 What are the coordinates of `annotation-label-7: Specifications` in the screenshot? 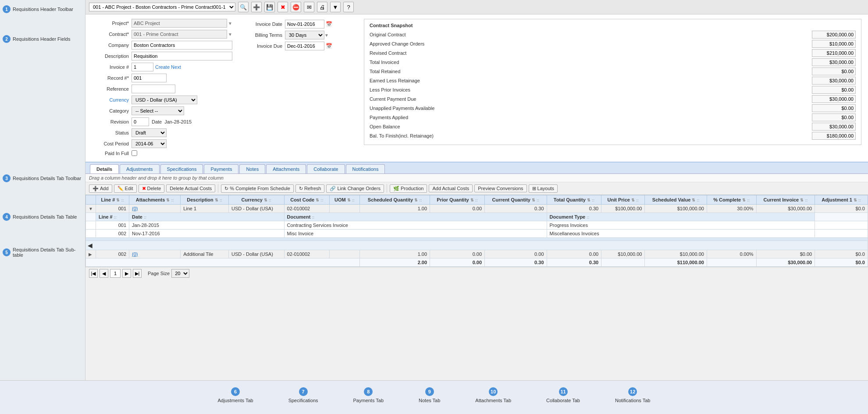 It's located at (303, 400).